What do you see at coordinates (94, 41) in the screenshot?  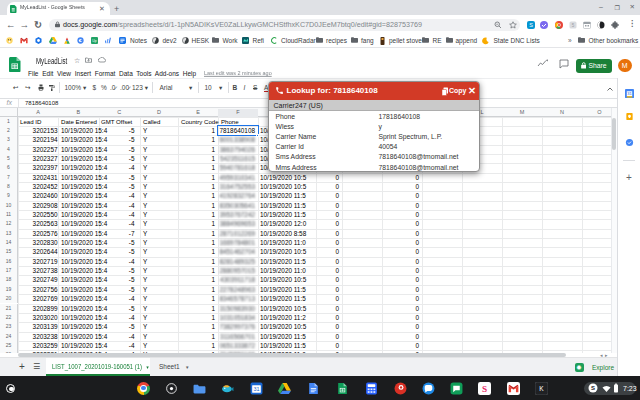 I see `svg-text: Up` at bounding box center [94, 41].